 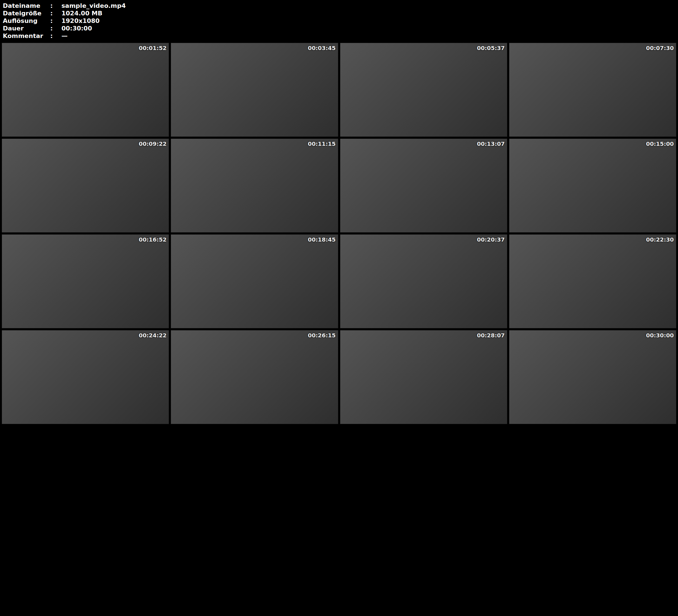 What do you see at coordinates (593, 281) in the screenshot?
I see `video-thumbnail: 00:22:30` at bounding box center [593, 281].